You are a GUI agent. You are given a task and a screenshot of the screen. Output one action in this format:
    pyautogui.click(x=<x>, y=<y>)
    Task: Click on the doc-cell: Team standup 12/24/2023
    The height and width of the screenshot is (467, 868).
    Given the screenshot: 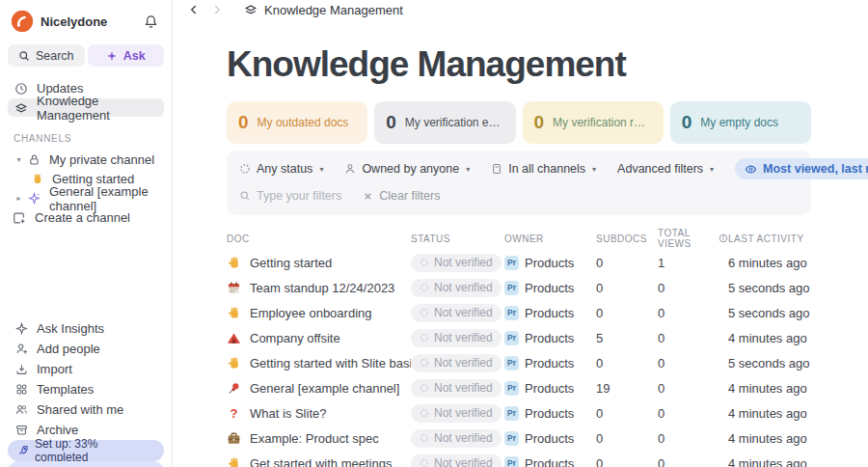 What is the action you would take?
    pyautogui.click(x=318, y=288)
    